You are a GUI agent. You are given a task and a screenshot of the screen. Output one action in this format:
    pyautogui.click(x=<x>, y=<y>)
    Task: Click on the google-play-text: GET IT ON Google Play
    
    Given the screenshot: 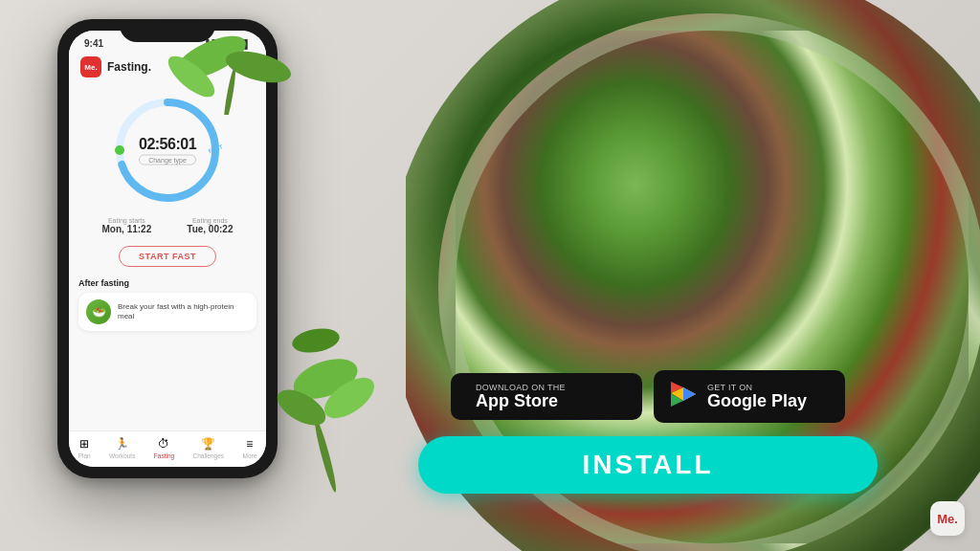 What is the action you would take?
    pyautogui.click(x=757, y=397)
    